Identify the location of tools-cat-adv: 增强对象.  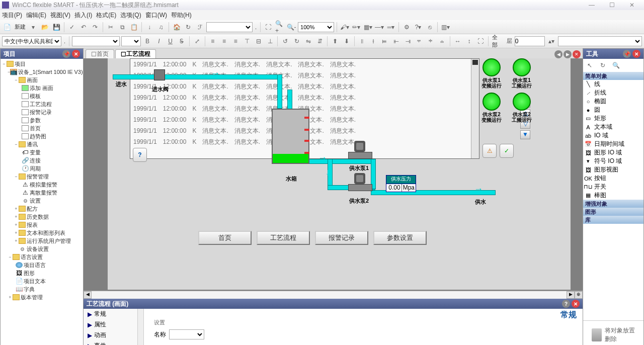
(613, 204).